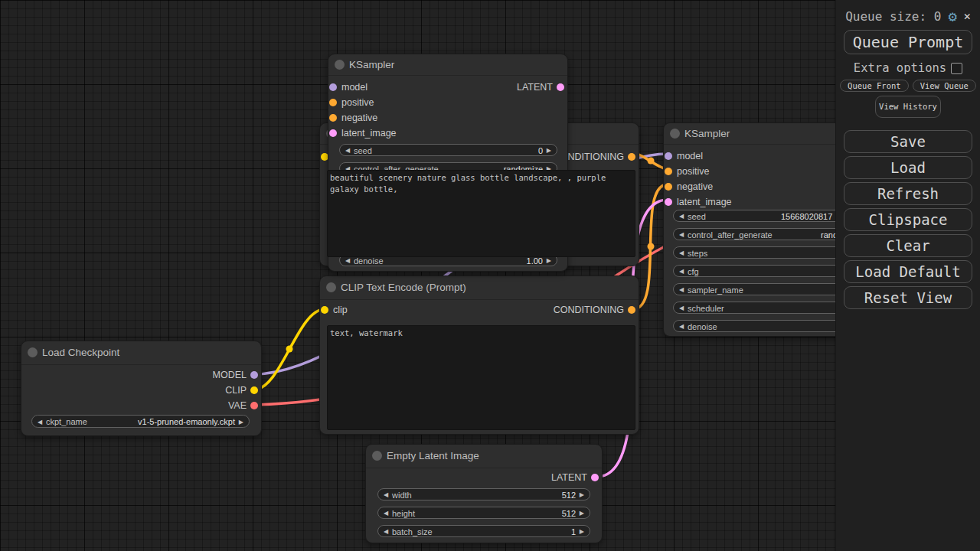 This screenshot has height=551, width=980. Describe the element at coordinates (715, 290) in the screenshot. I see `sampler-name-widget-label: sampler_name` at that location.